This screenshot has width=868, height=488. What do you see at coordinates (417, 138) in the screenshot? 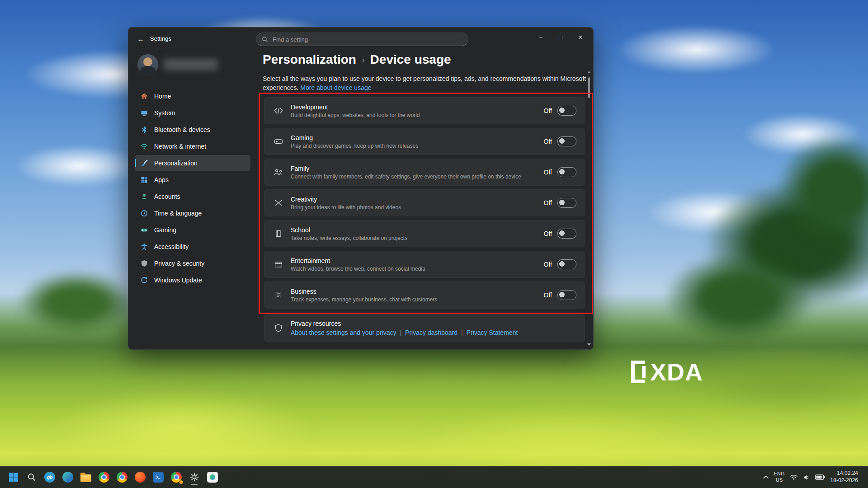
I see `toggle-title: Gaming` at bounding box center [417, 138].